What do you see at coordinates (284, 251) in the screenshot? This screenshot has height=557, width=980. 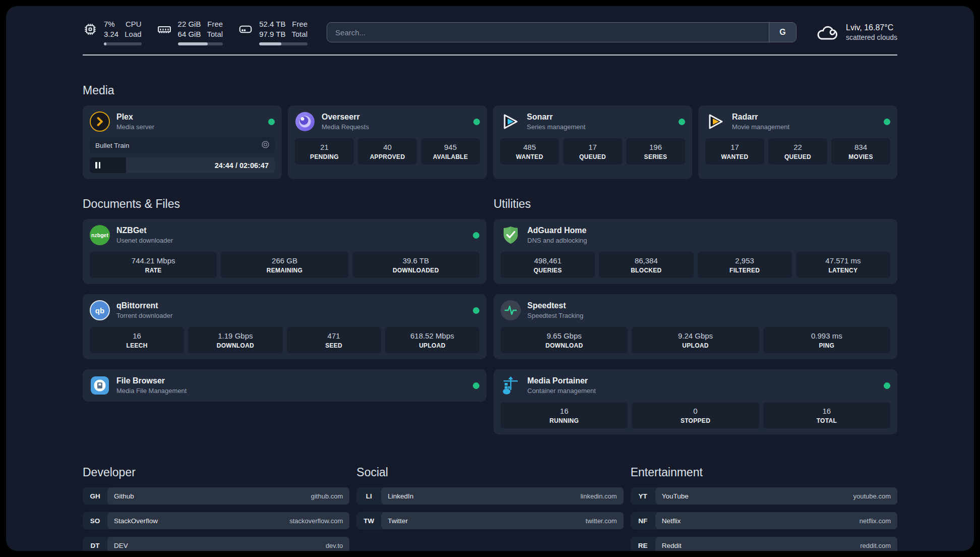 I see `app-card-nzbget: nzbget NZBGet Usenet downloader 744.21 M…` at bounding box center [284, 251].